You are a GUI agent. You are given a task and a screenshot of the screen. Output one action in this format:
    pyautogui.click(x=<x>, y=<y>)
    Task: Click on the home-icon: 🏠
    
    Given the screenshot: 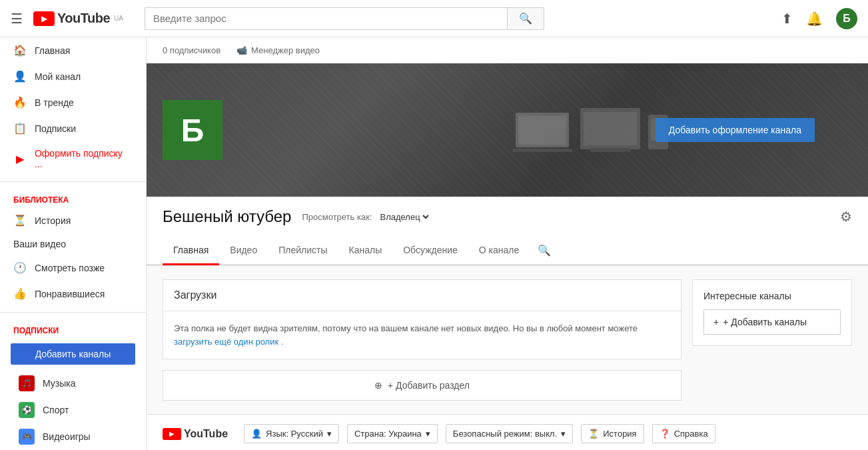 What is the action you would take?
    pyautogui.click(x=20, y=51)
    